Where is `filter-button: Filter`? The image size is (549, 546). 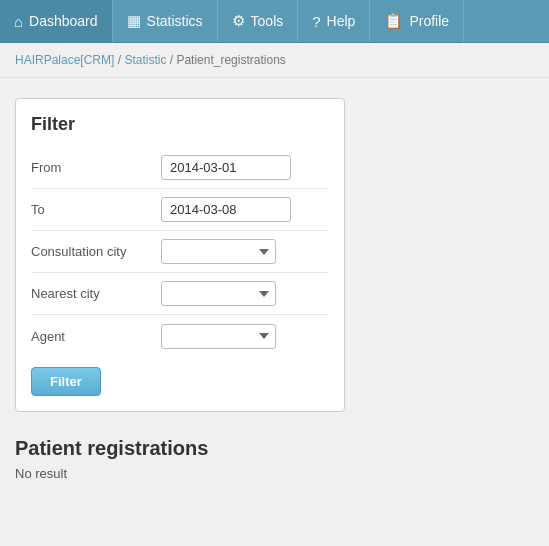
filter-button: Filter is located at coordinates (66, 382).